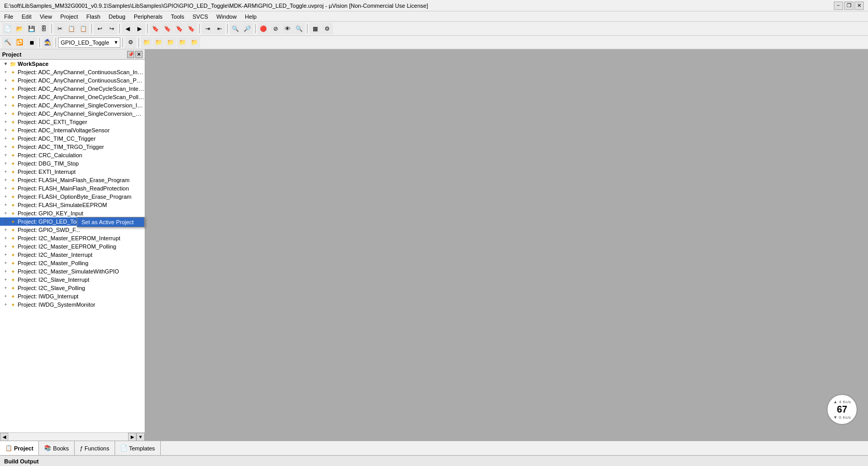 Image resolution: width=868 pixels, height=466 pixels. I want to click on unindent-button: ⇤, so click(219, 29).